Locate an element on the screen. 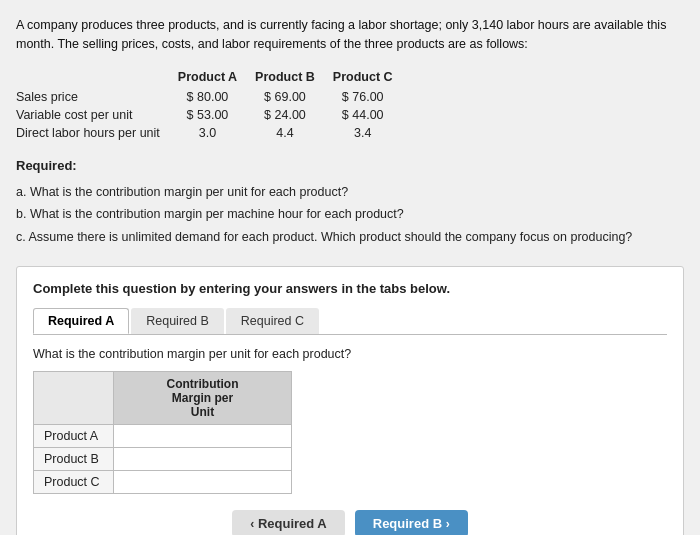 This screenshot has height=535, width=700. row-label-sales: Sales price is located at coordinates (97, 97).